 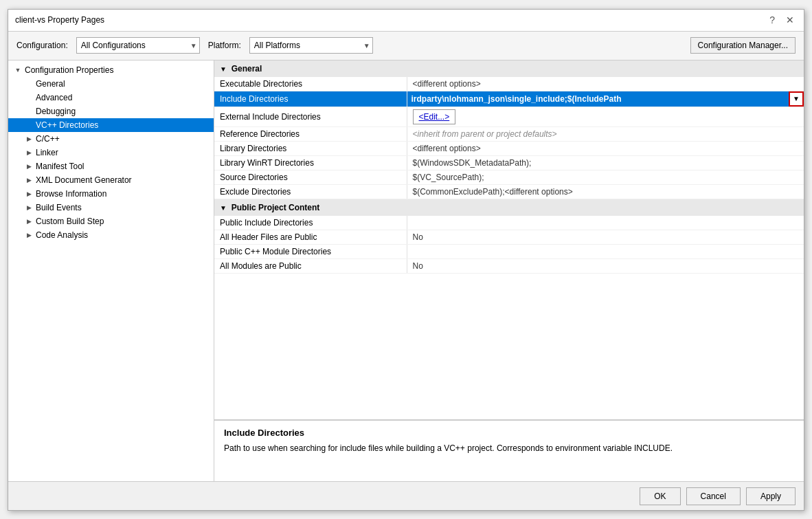 What do you see at coordinates (509, 99) in the screenshot?
I see `prop-row-include-dirs: Include Directoriesirdparty\nlohmann_jso…` at bounding box center [509, 99].